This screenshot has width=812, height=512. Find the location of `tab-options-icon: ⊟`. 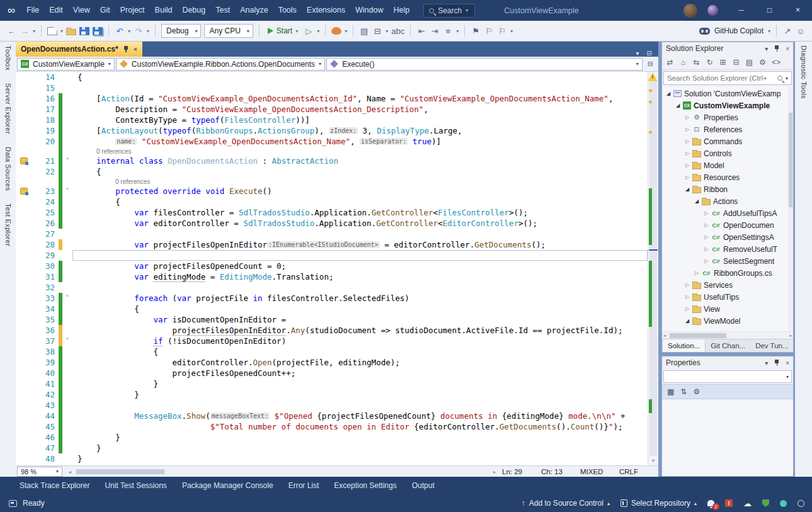

tab-options-icon: ⊟ is located at coordinates (649, 53).